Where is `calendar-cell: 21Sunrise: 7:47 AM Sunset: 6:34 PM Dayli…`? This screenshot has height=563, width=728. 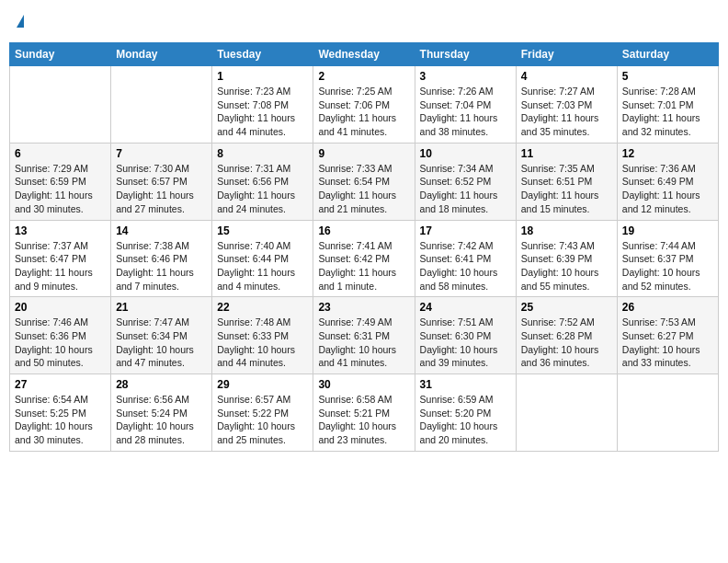 calendar-cell: 21Sunrise: 7:47 AM Sunset: 6:34 PM Dayli… is located at coordinates (162, 336).